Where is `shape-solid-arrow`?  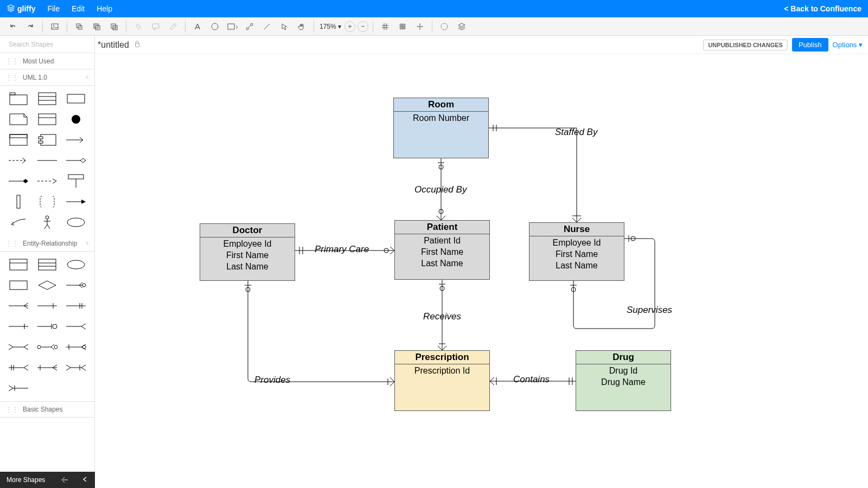
shape-solid-arrow is located at coordinates (76, 202).